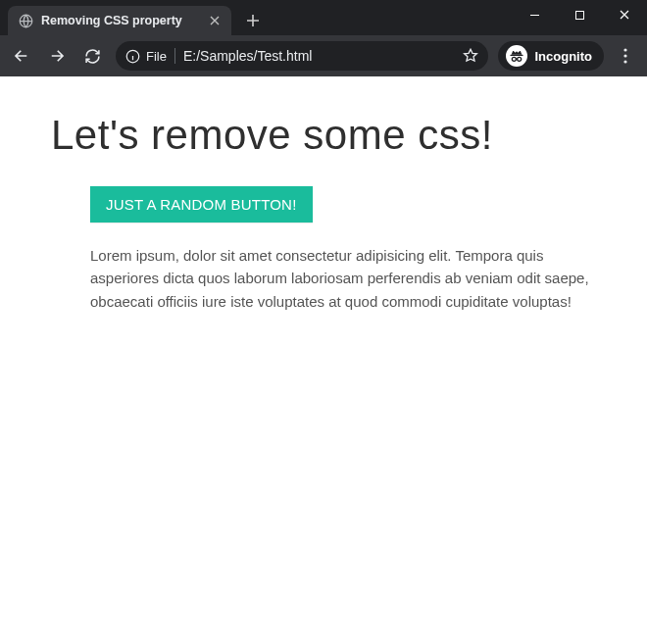 The image size is (647, 644). I want to click on tab-title: Removing CSS property, so click(121, 21).